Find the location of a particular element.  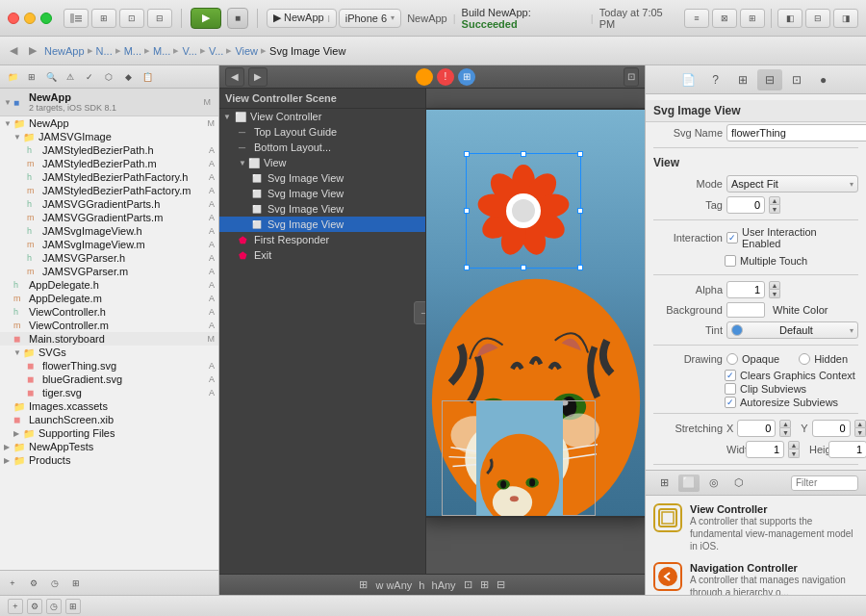

scene-svg3: ⬜ Svg Image View is located at coordinates (322, 209).